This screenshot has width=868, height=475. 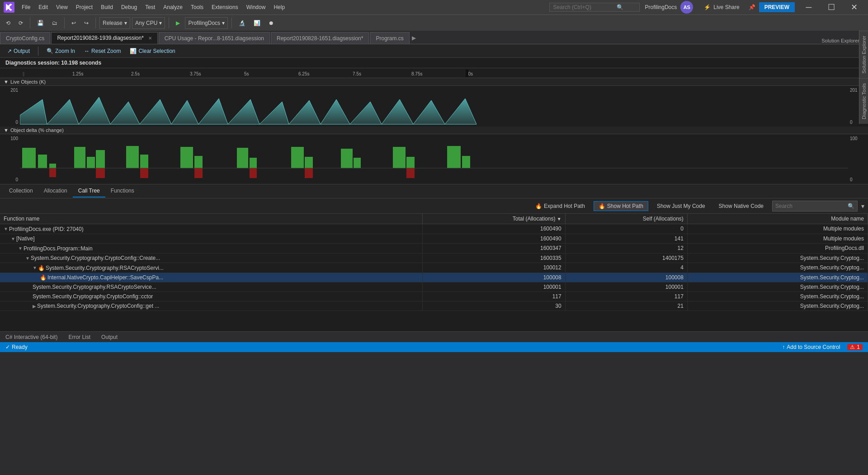 I want to click on self-alloc: 100001, so click(x=626, y=287).